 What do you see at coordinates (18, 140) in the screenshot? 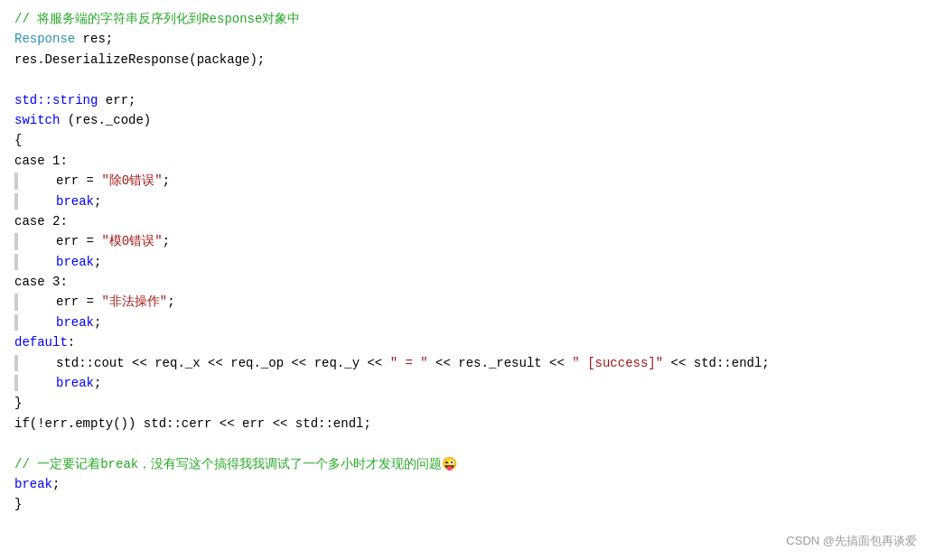
I see `code-text: {` at bounding box center [18, 140].